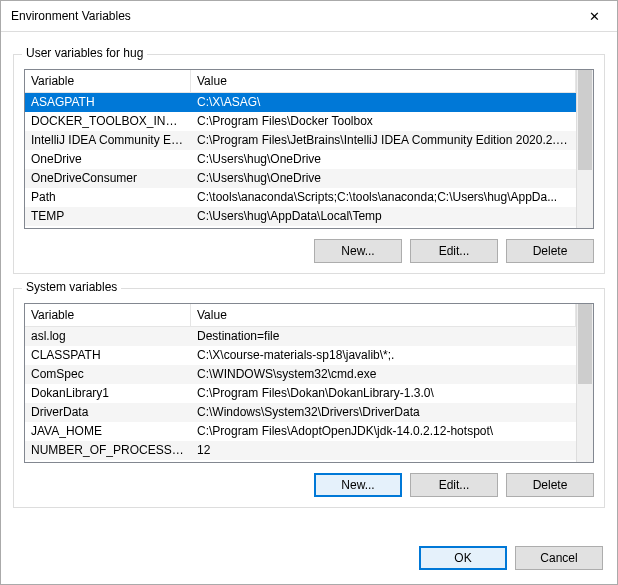 Image resolution: width=618 pixels, height=585 pixels. I want to click on ok-button: OK, so click(463, 558).